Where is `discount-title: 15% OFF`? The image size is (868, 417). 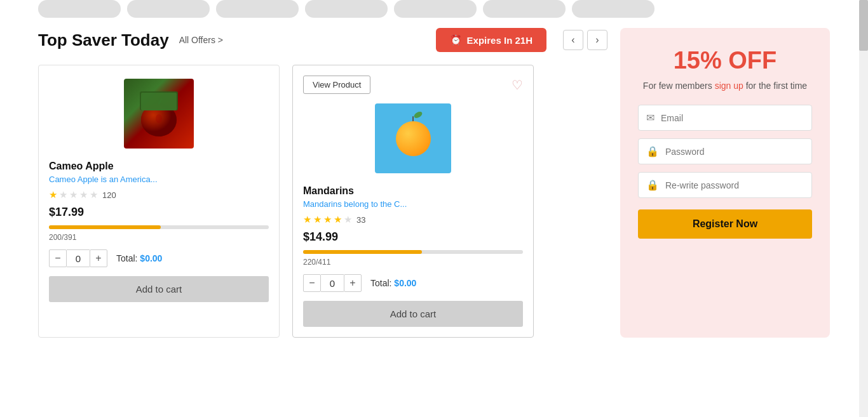
discount-title: 15% OFF is located at coordinates (726, 61).